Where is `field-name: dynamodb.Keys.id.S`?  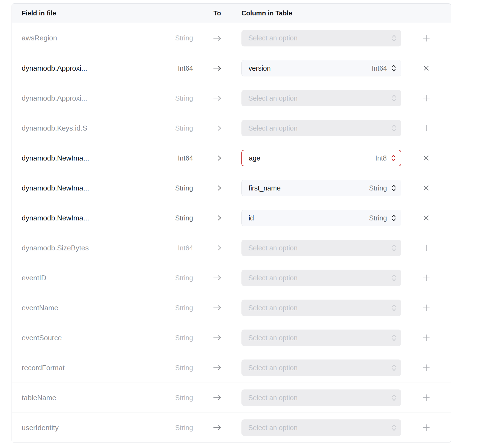 field-name: dynamodb.Keys.id.S is located at coordinates (92, 128).